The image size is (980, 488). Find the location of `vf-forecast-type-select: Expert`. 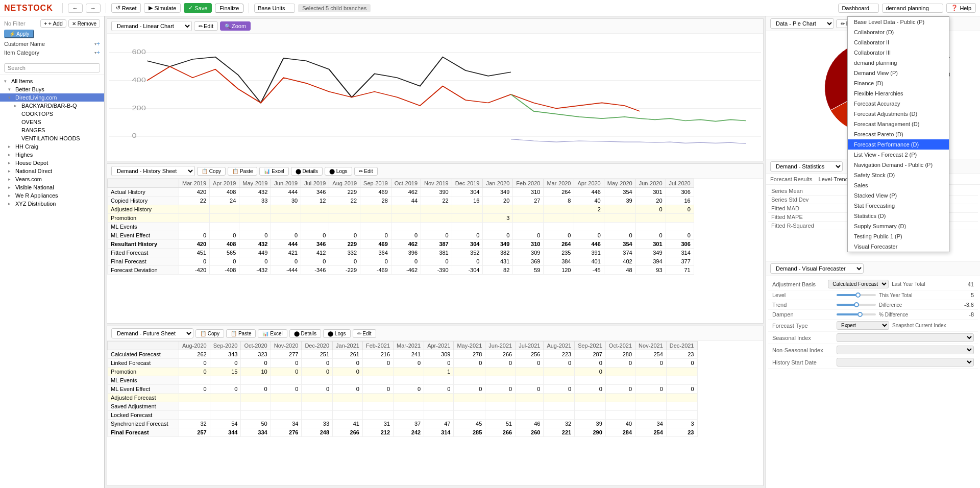

vf-forecast-type-select: Expert is located at coordinates (863, 326).